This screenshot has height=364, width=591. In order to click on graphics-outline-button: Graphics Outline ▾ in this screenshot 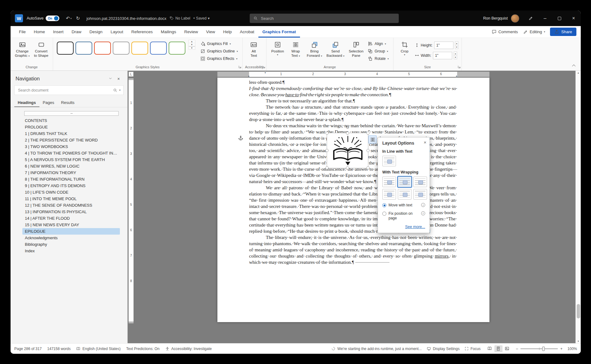, I will do `click(219, 51)`.